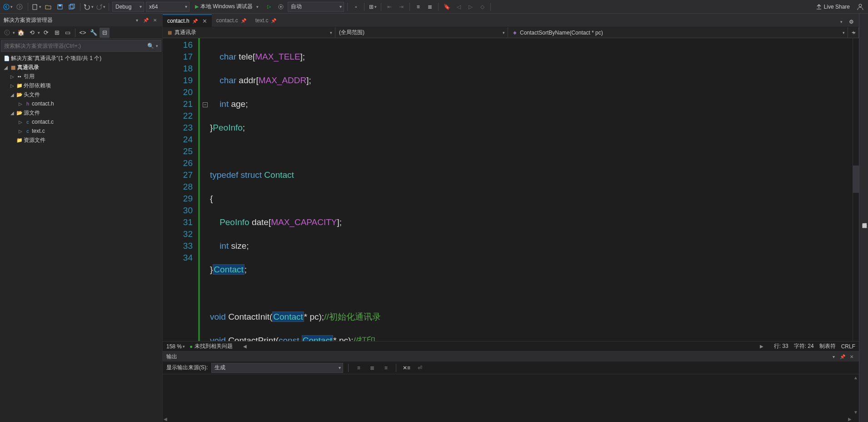 The width and height of the screenshot is (868, 422). What do you see at coordinates (205, 105) in the screenshot?
I see `fold-toggle: −` at bounding box center [205, 105].